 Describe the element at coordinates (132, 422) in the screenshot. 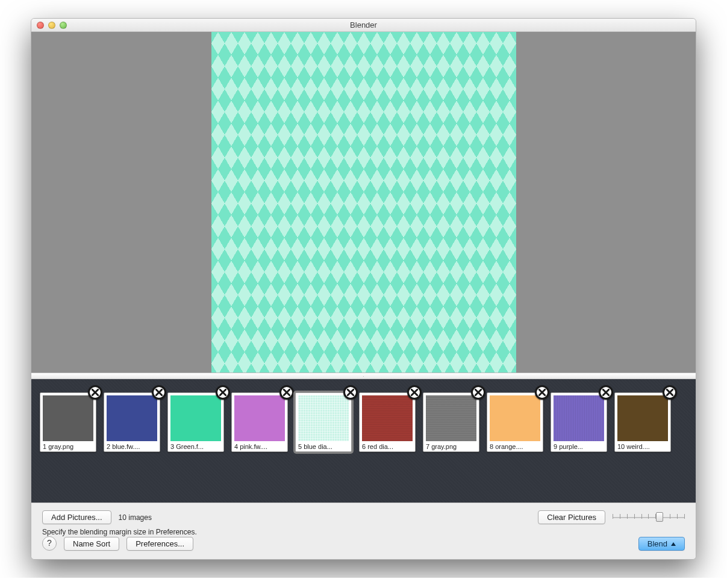

I see `thumbnail-card: 2 blue.fw....` at that location.